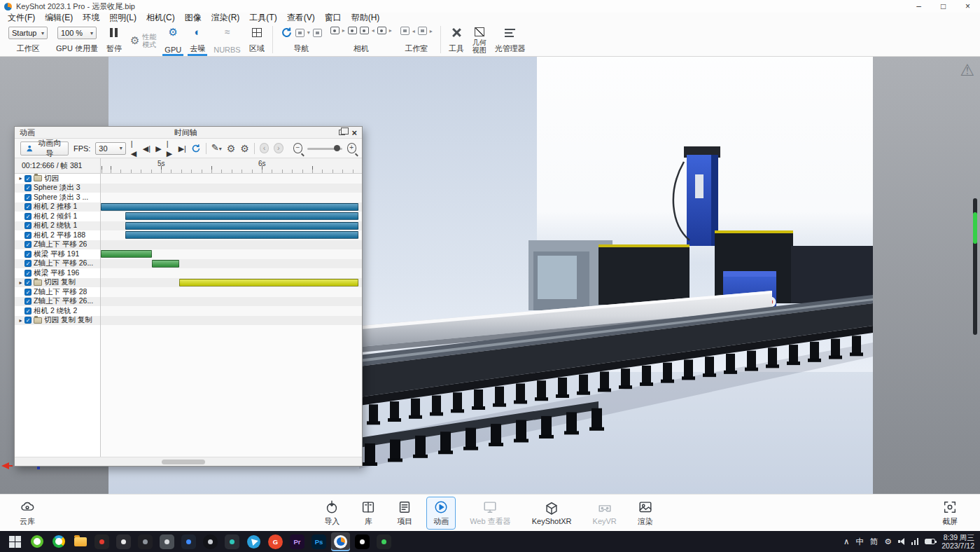 The image size is (980, 552). Describe the element at coordinates (301, 39) in the screenshot. I see `navigation-group: ▾ 导航` at that location.